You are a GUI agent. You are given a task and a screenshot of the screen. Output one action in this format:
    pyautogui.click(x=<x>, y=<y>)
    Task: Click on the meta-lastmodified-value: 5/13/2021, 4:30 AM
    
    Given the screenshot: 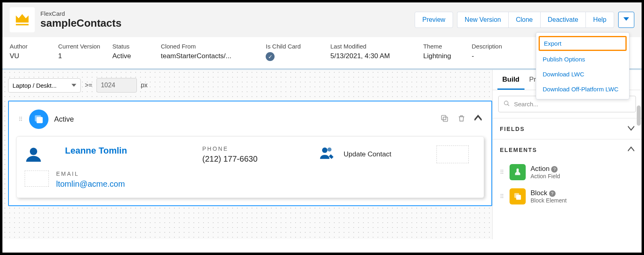 What is the action you would take?
    pyautogui.click(x=371, y=56)
    